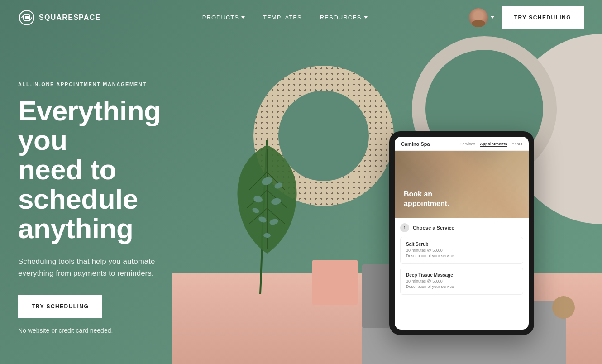 This screenshot has height=364, width=602. I want to click on tablet-nav-services: Services, so click(467, 144).